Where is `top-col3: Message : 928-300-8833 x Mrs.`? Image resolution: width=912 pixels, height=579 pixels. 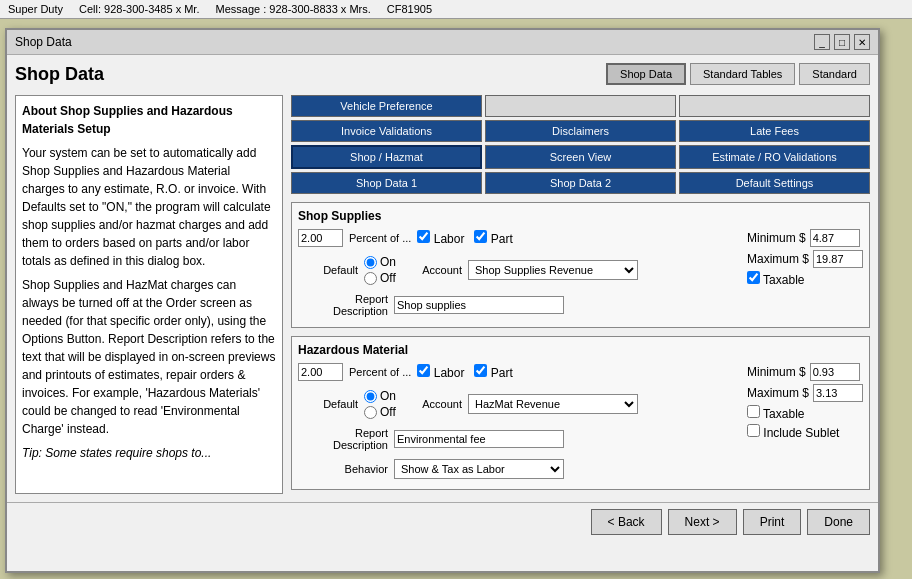 top-col3: Message : 928-300-8833 x Mrs. is located at coordinates (292, 9).